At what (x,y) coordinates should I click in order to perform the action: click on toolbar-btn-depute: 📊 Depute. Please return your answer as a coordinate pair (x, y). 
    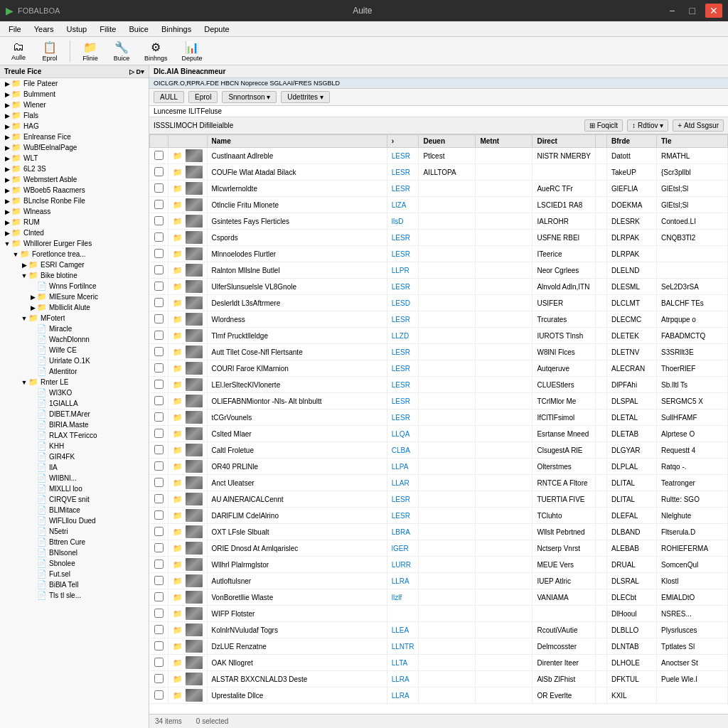
    Looking at the image, I should click on (192, 51).